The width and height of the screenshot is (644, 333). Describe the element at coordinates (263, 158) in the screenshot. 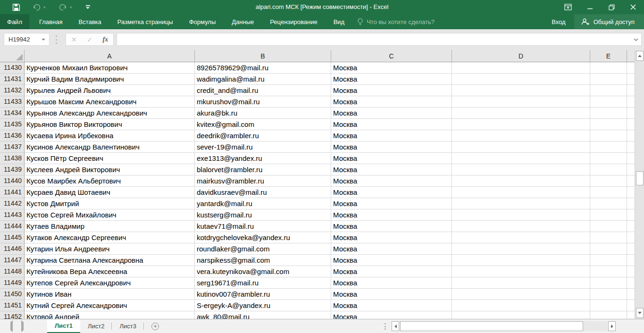

I see `cell-email: exe1313@yandex.ru` at that location.